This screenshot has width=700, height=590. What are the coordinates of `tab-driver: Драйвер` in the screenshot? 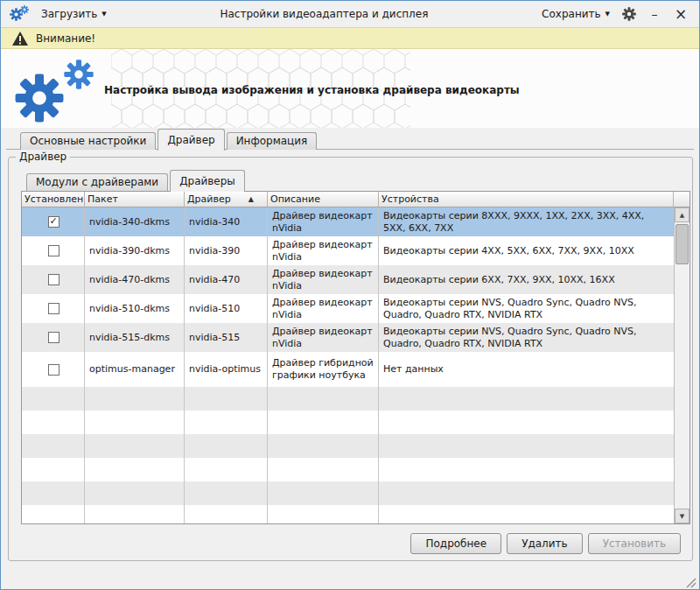 It's located at (191, 140).